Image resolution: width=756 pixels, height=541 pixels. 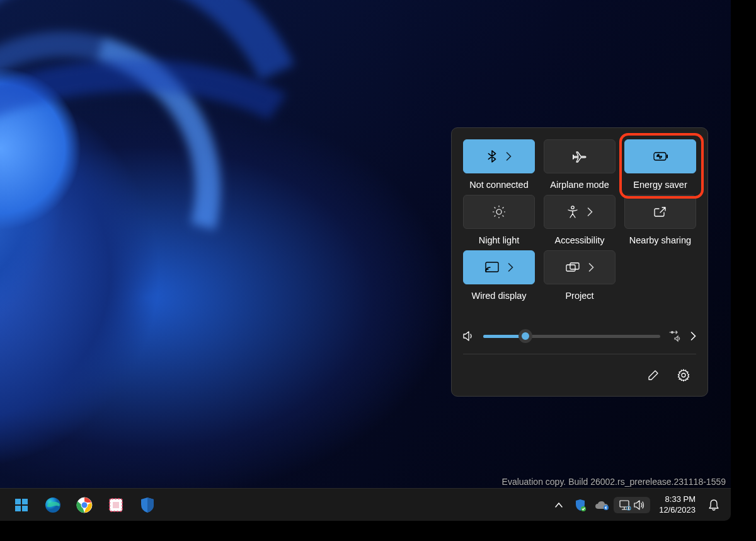 I want to click on security-icon, so click(x=147, y=505).